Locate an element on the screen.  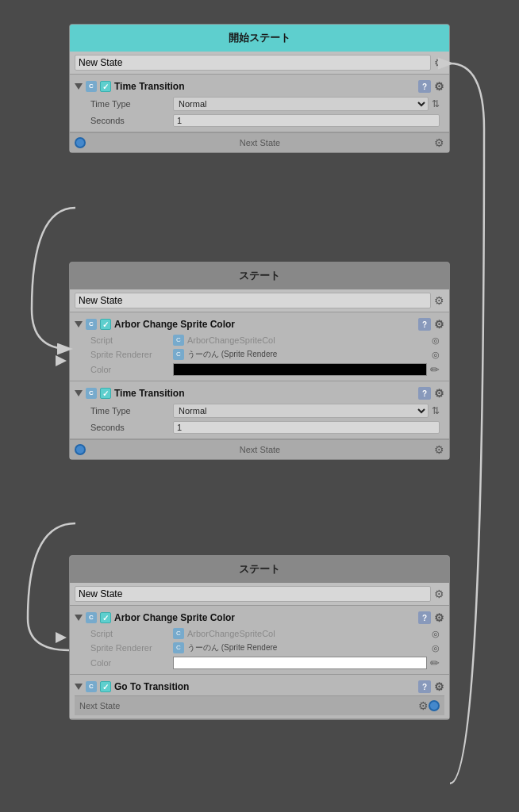
node-state-2-arrow is located at coordinates (61, 638).